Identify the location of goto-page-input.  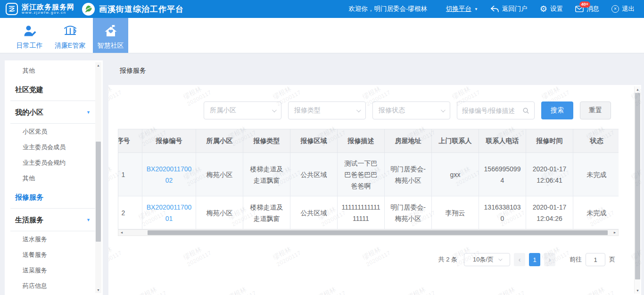
(595, 260).